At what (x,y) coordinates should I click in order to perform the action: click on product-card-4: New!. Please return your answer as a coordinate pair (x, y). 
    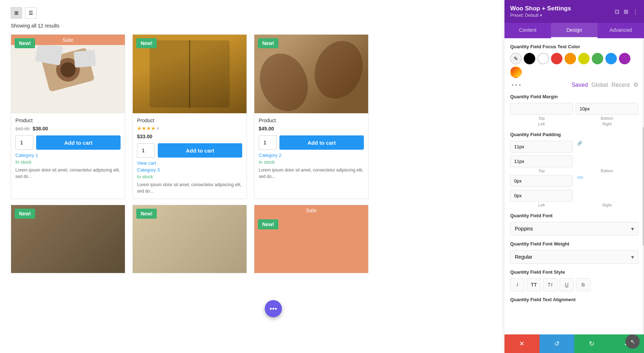
    Looking at the image, I should click on (68, 239).